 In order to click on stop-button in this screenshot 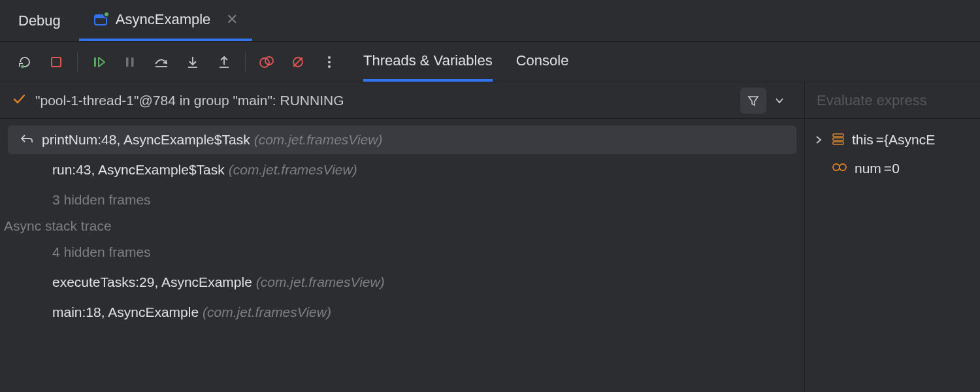, I will do `click(56, 62)`.